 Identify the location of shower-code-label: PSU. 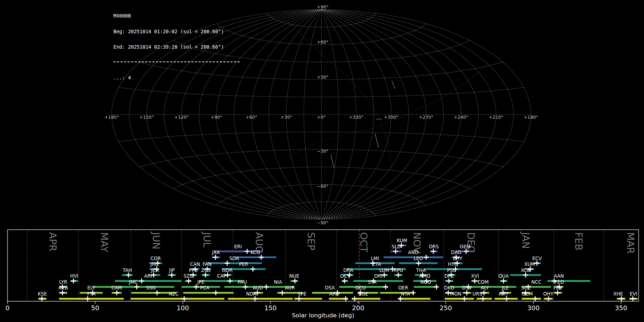
(452, 270).